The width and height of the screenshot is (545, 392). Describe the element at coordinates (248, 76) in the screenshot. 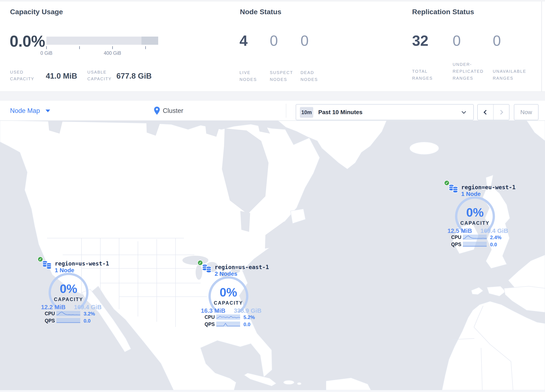

I see `live-nodes-label: LIVE NODES` at that location.